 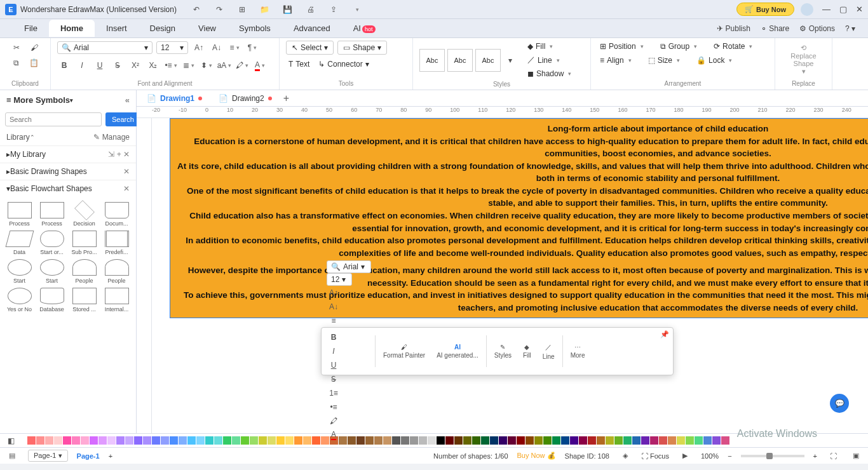 I want to click on tab-design: Design, so click(x=163, y=28).